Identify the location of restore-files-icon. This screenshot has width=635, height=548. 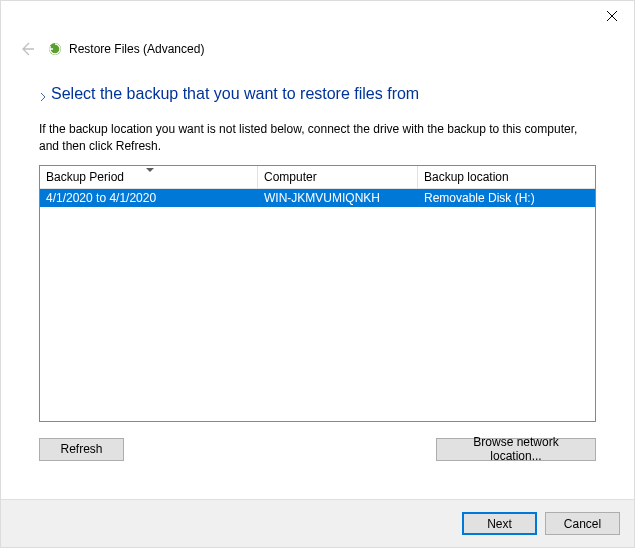
(55, 49).